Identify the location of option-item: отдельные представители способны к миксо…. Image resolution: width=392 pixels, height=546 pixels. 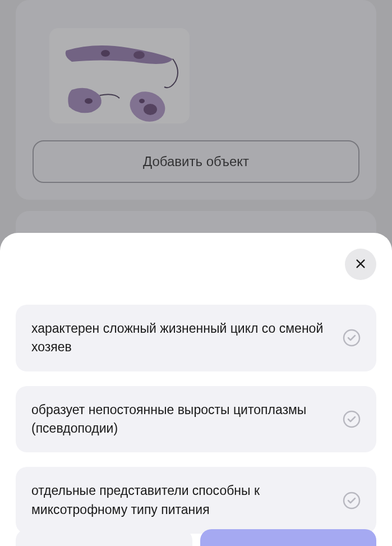
(196, 501).